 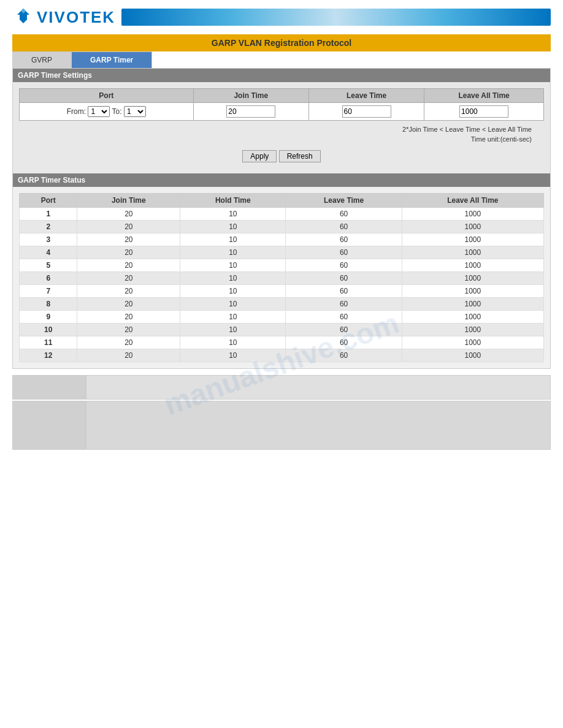 What do you see at coordinates (117, 112) in the screenshot?
I see `to-label: To:` at bounding box center [117, 112].